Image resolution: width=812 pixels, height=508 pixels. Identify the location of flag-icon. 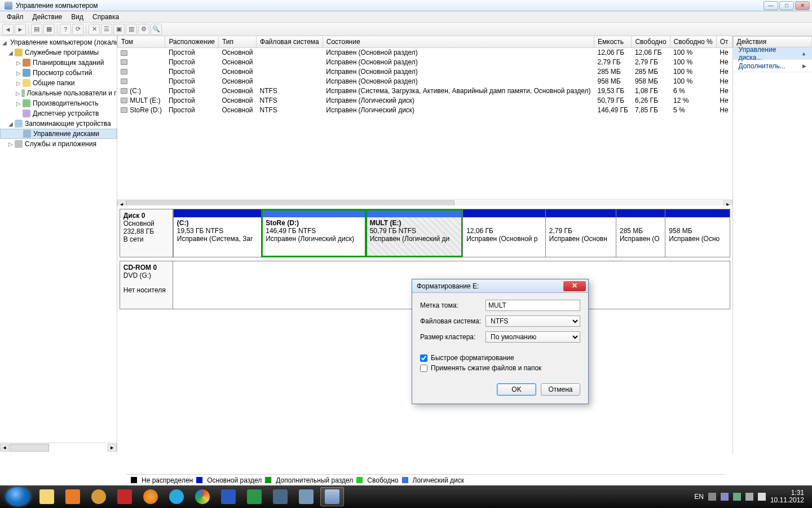
(725, 497).